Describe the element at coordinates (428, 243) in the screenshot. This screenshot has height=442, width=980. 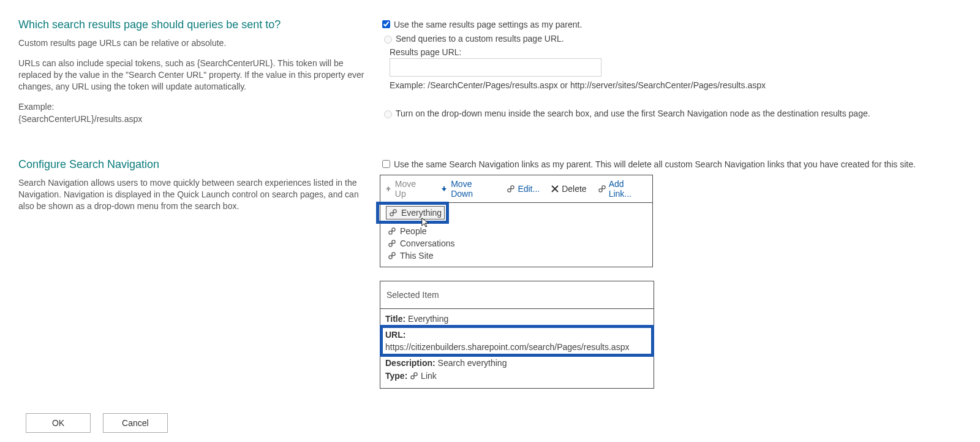
I see `nav-item-label: Conversations` at that location.